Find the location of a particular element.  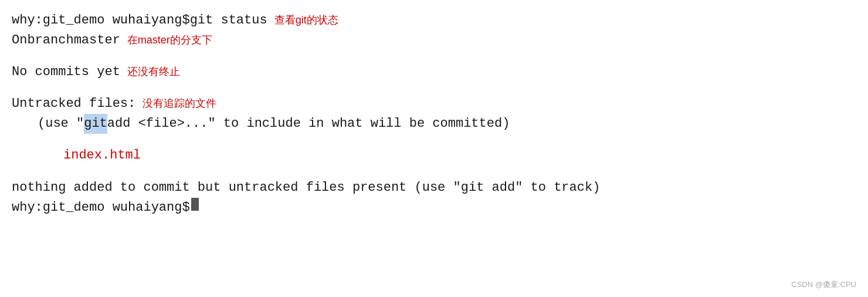

use-text-before: (use " is located at coordinates (61, 124).